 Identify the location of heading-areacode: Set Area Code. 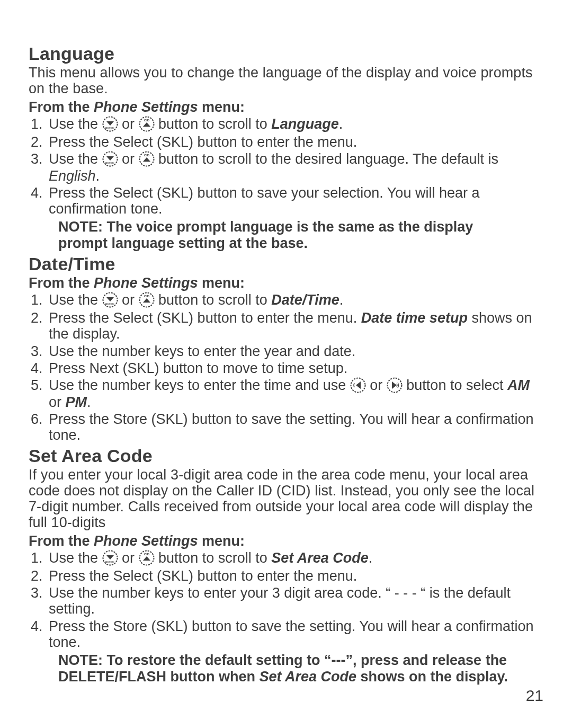
(286, 456).